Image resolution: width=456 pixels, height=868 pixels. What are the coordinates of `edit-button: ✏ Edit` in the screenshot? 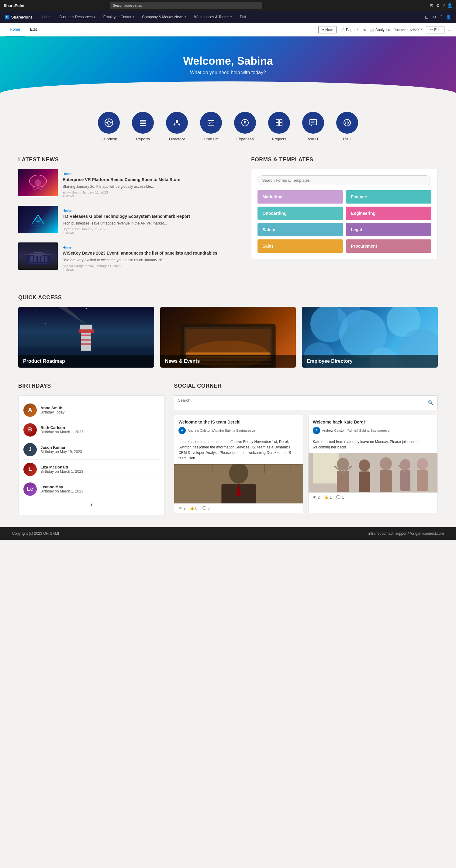 It's located at (435, 30).